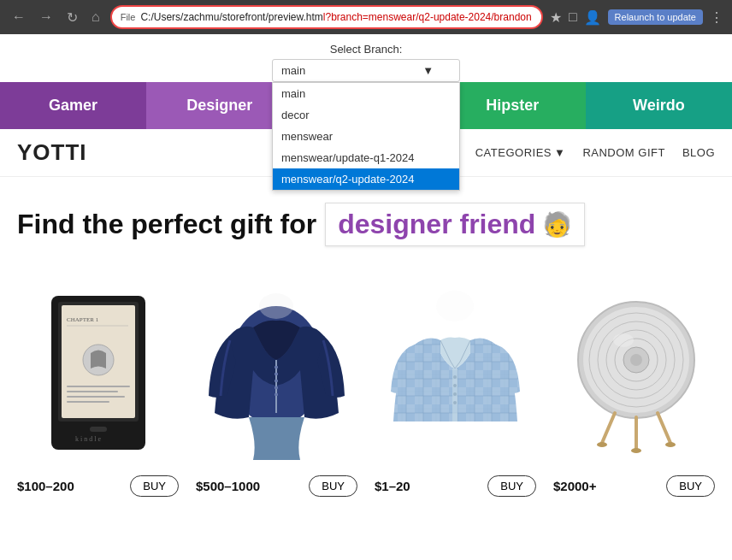 Image resolution: width=732 pixels, height=560 pixels. I want to click on product-footer-shirt: $1–20 BUY, so click(455, 482).